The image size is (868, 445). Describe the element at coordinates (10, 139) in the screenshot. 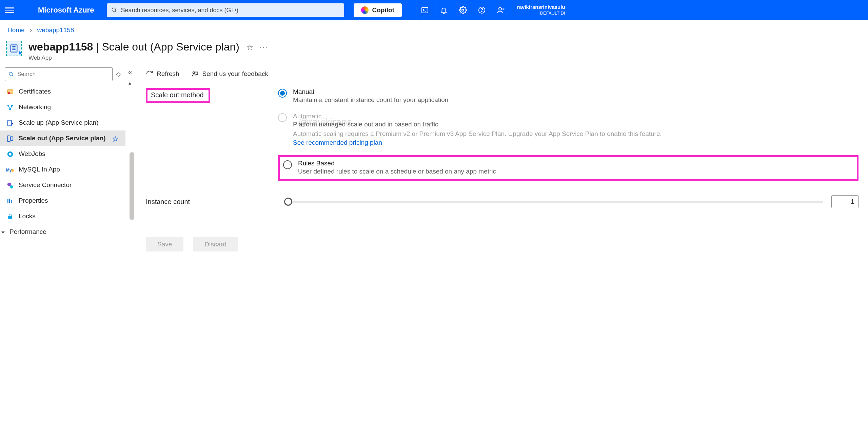

I see `scale-out-icon` at that location.